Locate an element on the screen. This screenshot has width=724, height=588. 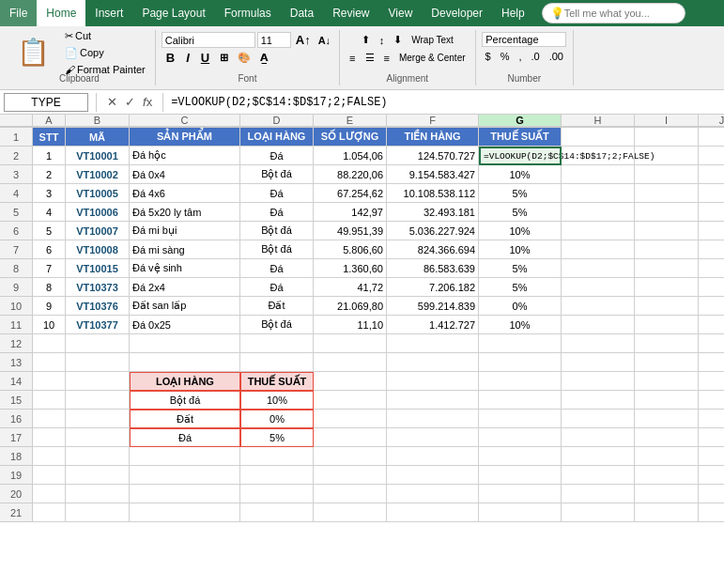
cell-b17 is located at coordinates (98, 438).